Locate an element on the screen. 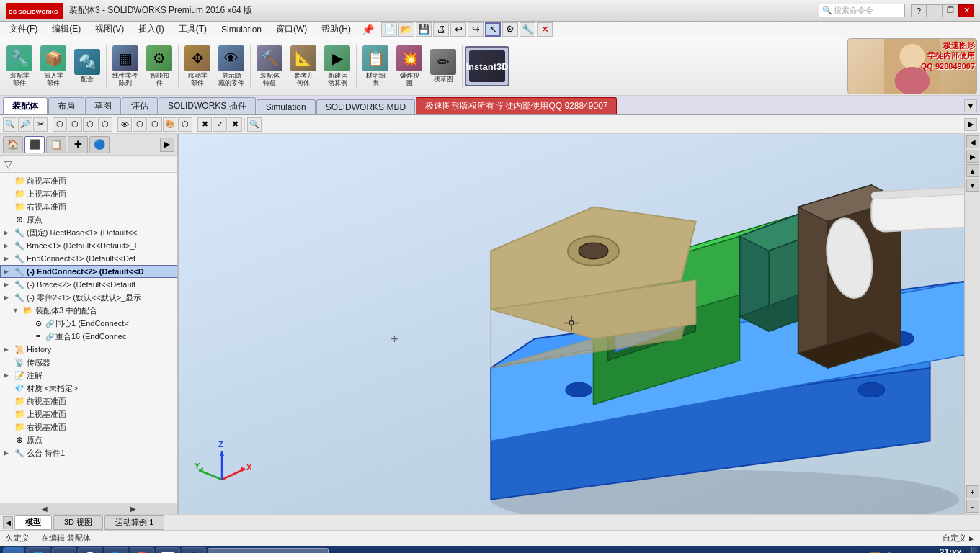  tab-sw-plugins: SOLIDWORKS 插件 is located at coordinates (208, 106).